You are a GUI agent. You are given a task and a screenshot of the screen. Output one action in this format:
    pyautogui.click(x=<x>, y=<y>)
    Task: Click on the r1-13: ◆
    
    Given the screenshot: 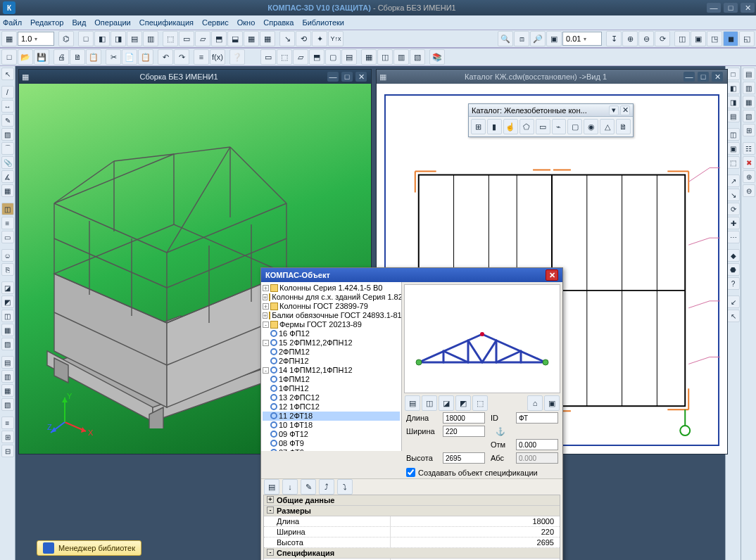 What is the action you would take?
    pyautogui.click(x=733, y=255)
    